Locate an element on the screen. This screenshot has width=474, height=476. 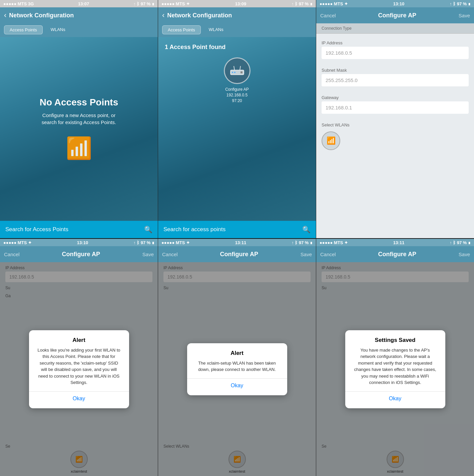
search-icon-2: 🔍 is located at coordinates (306, 229).